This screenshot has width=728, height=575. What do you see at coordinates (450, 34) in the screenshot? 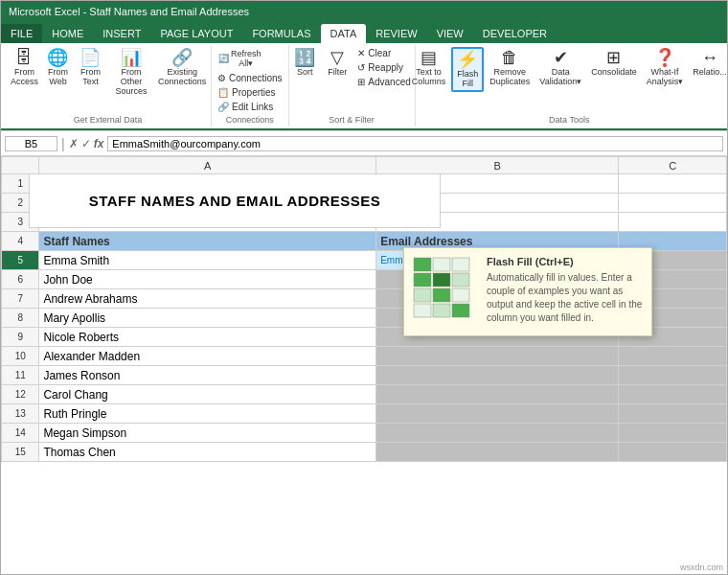
I see `tab-view: VIEW` at bounding box center [450, 34].